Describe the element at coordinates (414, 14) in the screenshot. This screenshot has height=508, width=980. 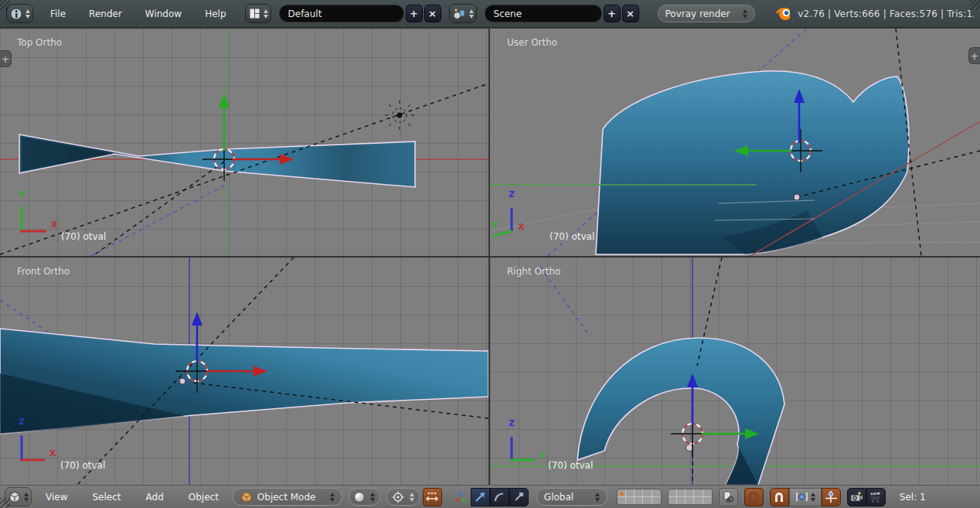
I see `add-layout-button: +` at that location.